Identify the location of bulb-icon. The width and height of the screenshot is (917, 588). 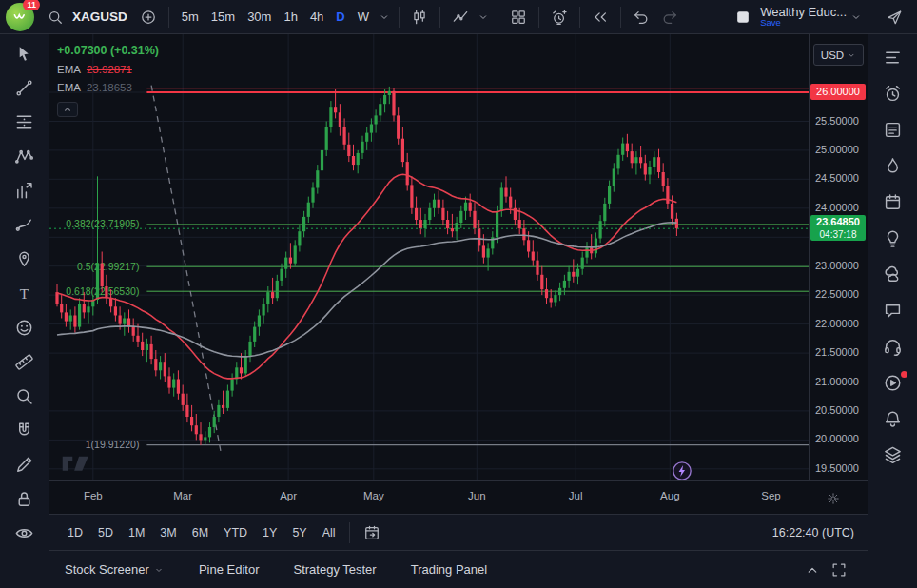
(893, 238).